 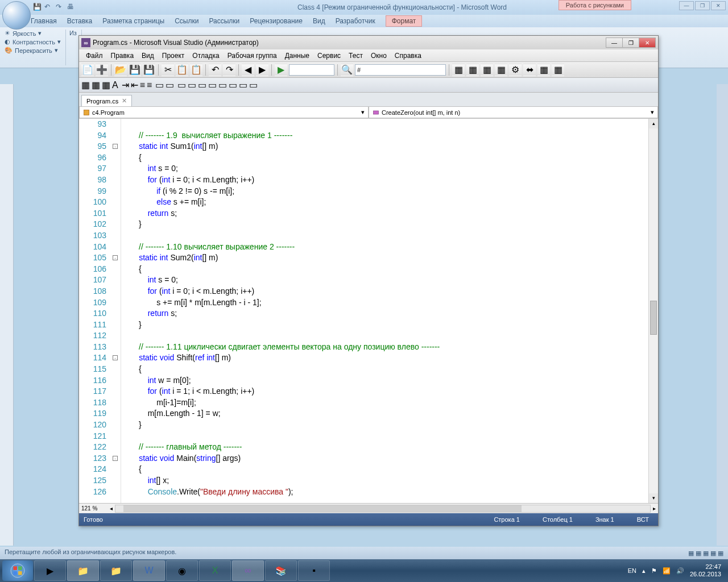 I want to click on maximize-button: ❐, so click(x=702, y=6).